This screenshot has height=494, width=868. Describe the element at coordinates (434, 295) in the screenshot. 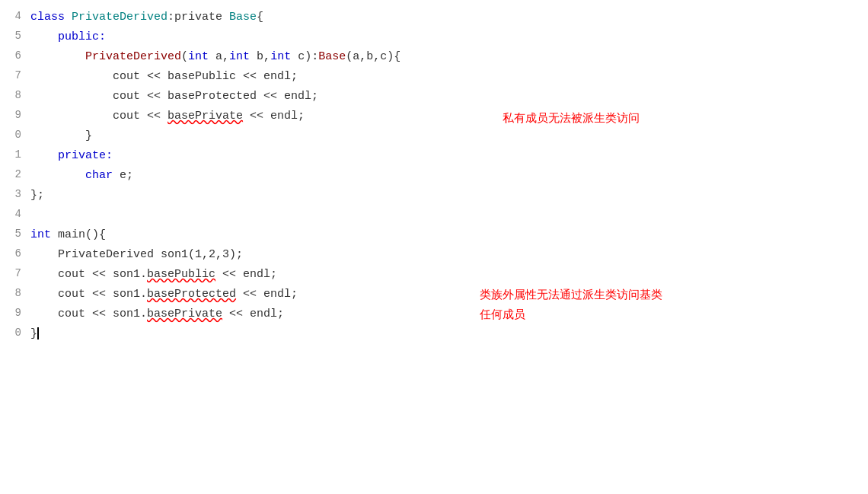

I see `code-line: 8 cout << son1.baseProtected << endl;类族外…` at that location.